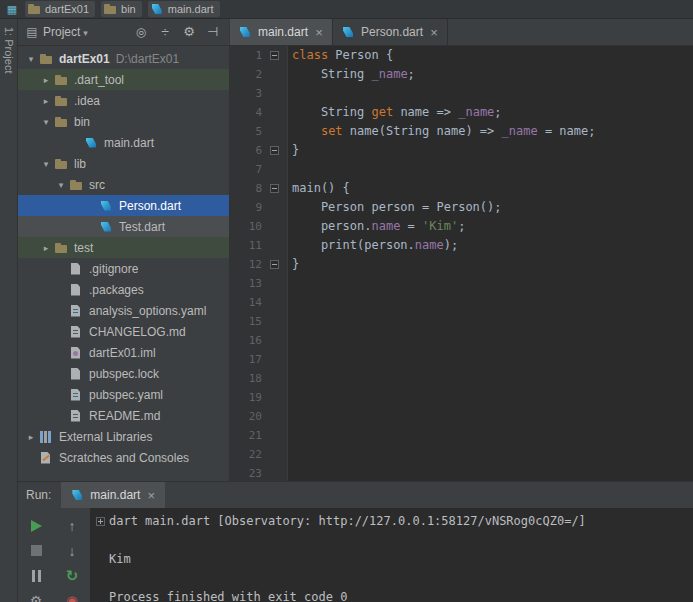 This screenshot has height=602, width=693. Describe the element at coordinates (213, 32) in the screenshot. I see `hide-button` at that location.